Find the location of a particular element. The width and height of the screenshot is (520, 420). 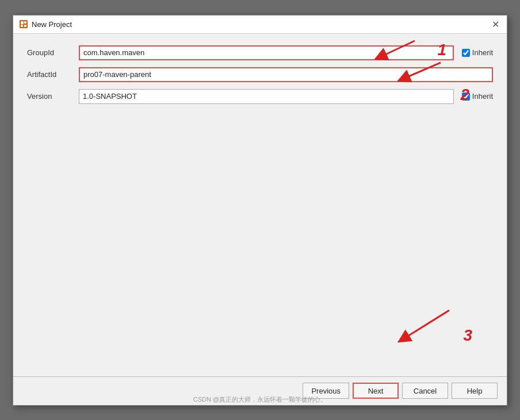

help-button: Help is located at coordinates (475, 391).